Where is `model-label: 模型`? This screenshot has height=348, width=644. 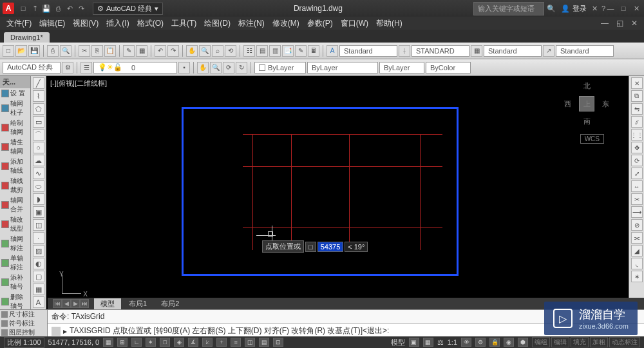
model-label: 模型 is located at coordinates (398, 343).